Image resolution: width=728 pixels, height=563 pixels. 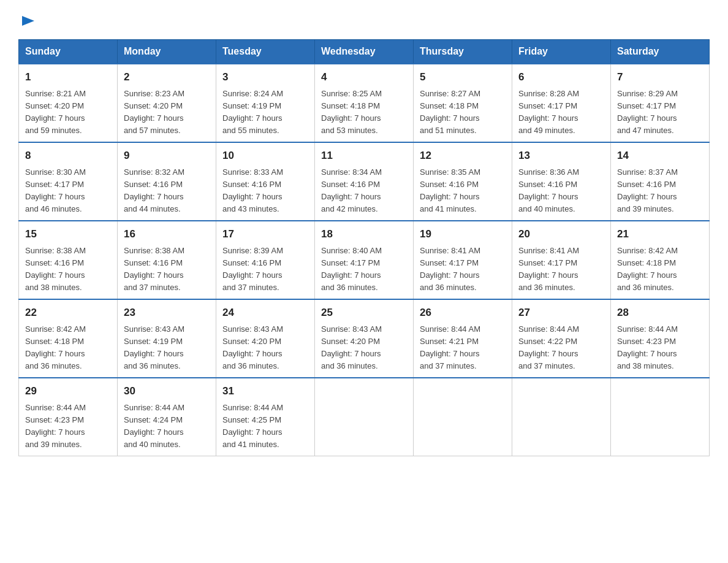 What do you see at coordinates (364, 191) in the screenshot?
I see `day-info: Sunrise: 8:34 AMSunset: 4:16 PMDaylight:…` at bounding box center [364, 191].